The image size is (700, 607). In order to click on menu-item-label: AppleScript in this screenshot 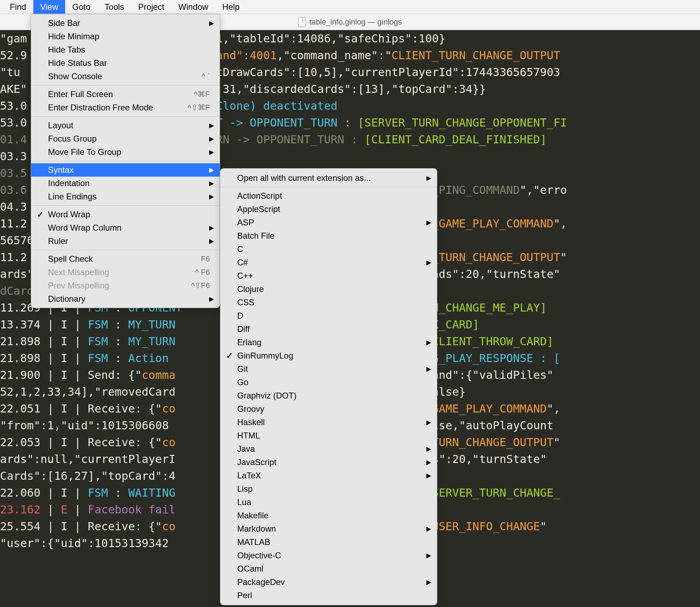, I will do `click(259, 209)`.